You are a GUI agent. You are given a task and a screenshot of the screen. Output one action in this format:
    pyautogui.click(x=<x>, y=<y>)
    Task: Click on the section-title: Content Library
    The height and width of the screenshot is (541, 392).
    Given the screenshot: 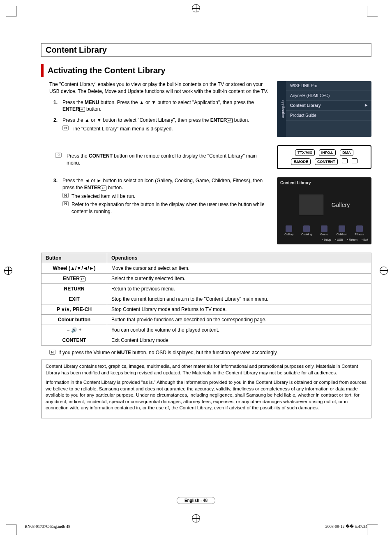 What is the action you would take?
    pyautogui.click(x=206, y=50)
    